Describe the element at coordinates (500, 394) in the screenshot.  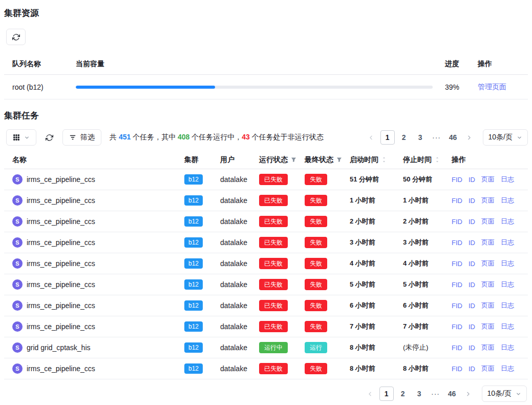
I see `page-size-value: 10条/页` at that location.